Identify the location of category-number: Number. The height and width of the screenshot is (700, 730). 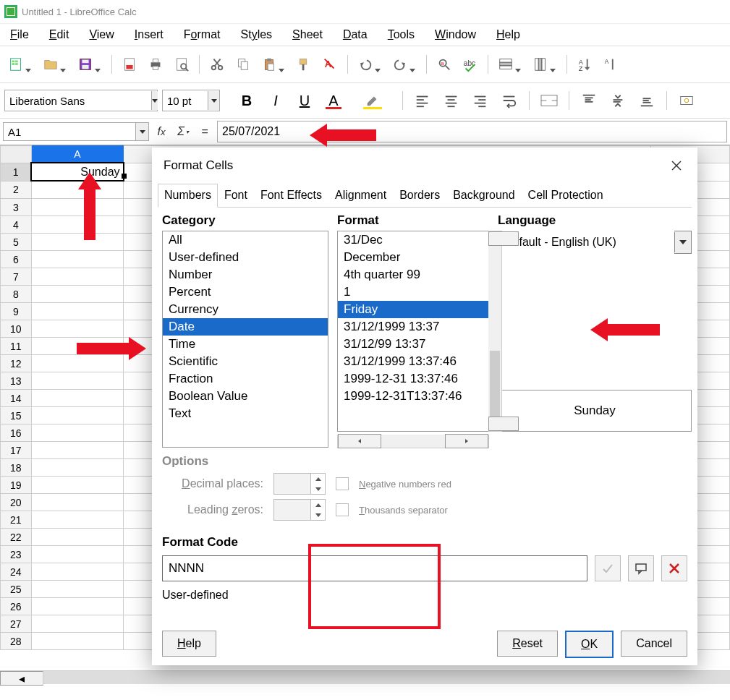
(245, 275).